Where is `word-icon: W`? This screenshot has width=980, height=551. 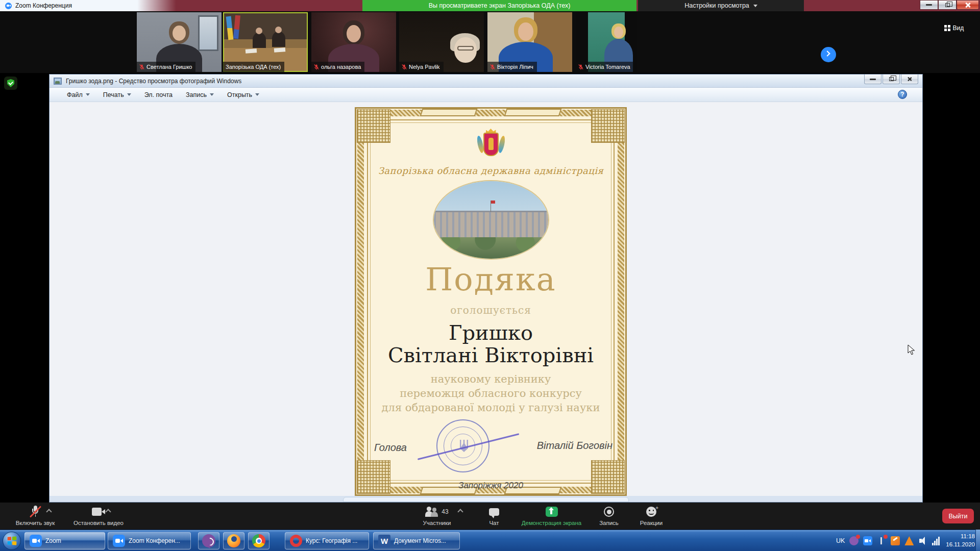 word-icon: W is located at coordinates (384, 541).